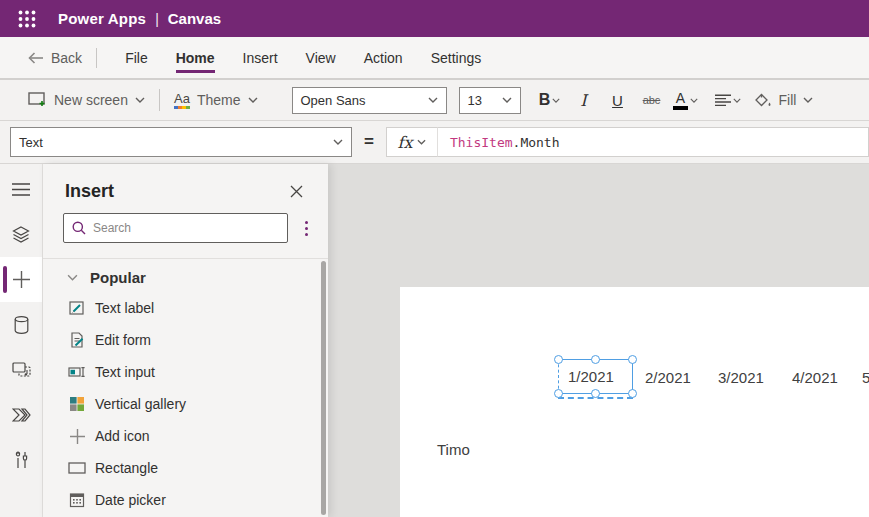 The width and height of the screenshot is (869, 517). Describe the element at coordinates (186, 308) in the screenshot. I see `insert-item-text-label: Text label` at that location.